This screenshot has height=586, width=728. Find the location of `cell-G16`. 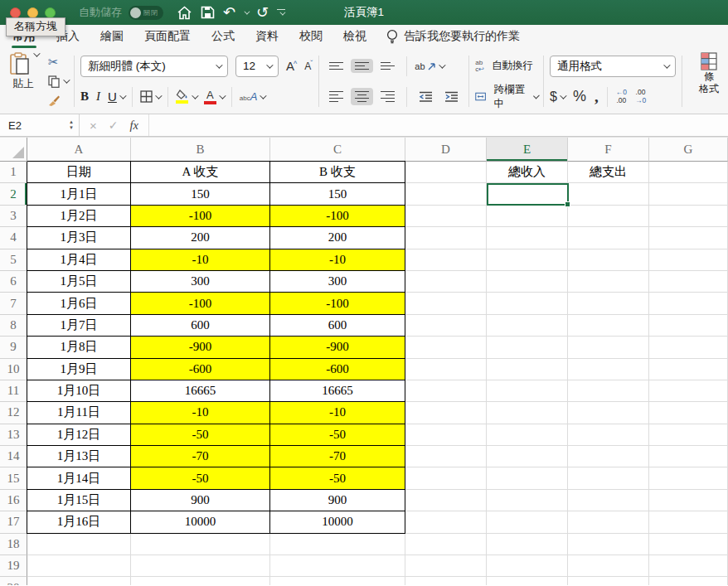

cell-G16 is located at coordinates (688, 501).